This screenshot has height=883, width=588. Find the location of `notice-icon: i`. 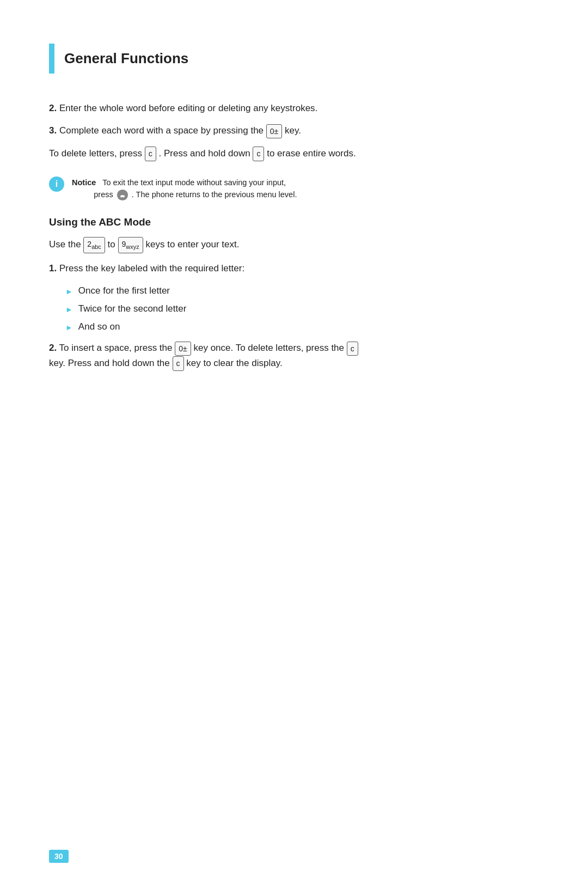

notice-icon: i is located at coordinates (57, 184).